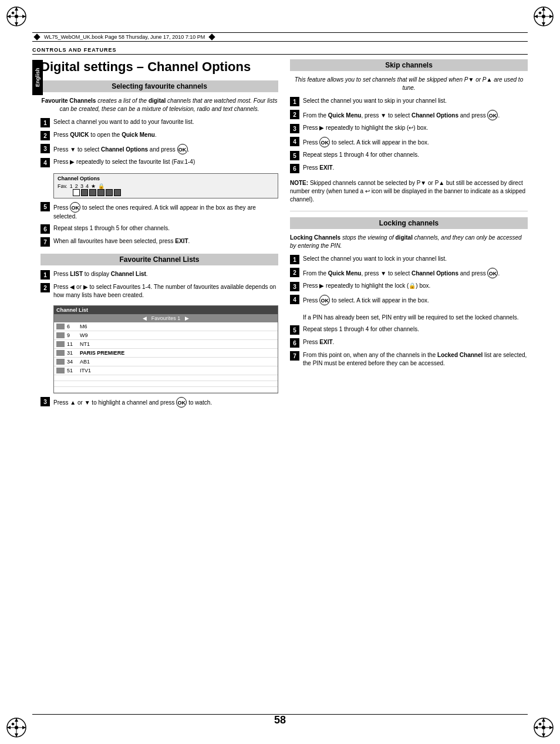 The width and height of the screenshot is (560, 744). What do you see at coordinates (160, 402) in the screenshot?
I see `fav-list-step-3: 3 Press ▲ or ▼ to highlight a channel an…` at bounding box center [160, 402].